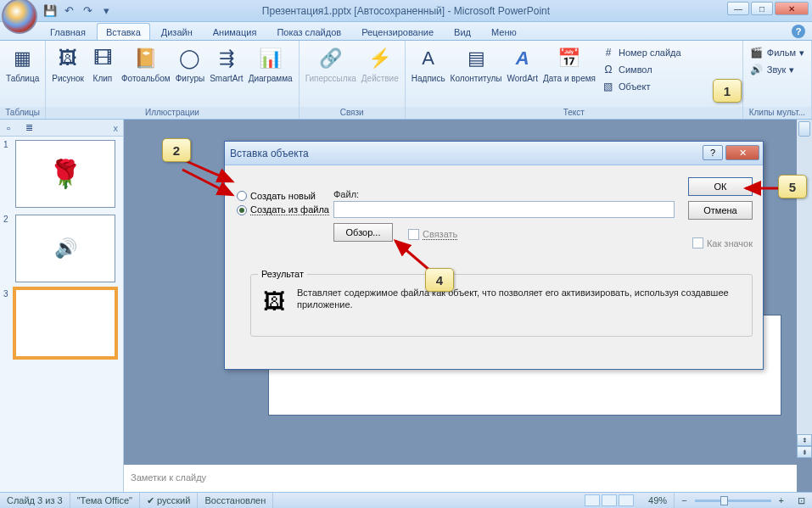 The image size is (812, 508). What do you see at coordinates (8, 248) in the screenshot?
I see `thumb-num: 2` at bounding box center [8, 248].